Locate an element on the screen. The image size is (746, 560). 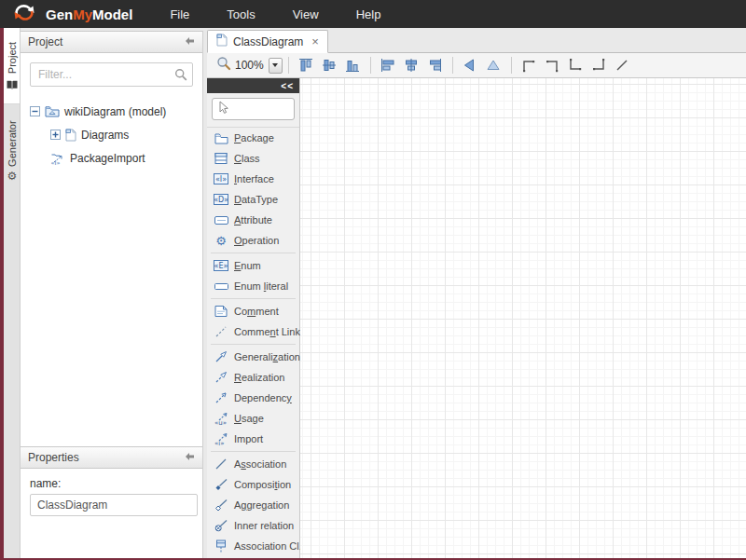
palette-item-association: Association is located at coordinates (254, 464).